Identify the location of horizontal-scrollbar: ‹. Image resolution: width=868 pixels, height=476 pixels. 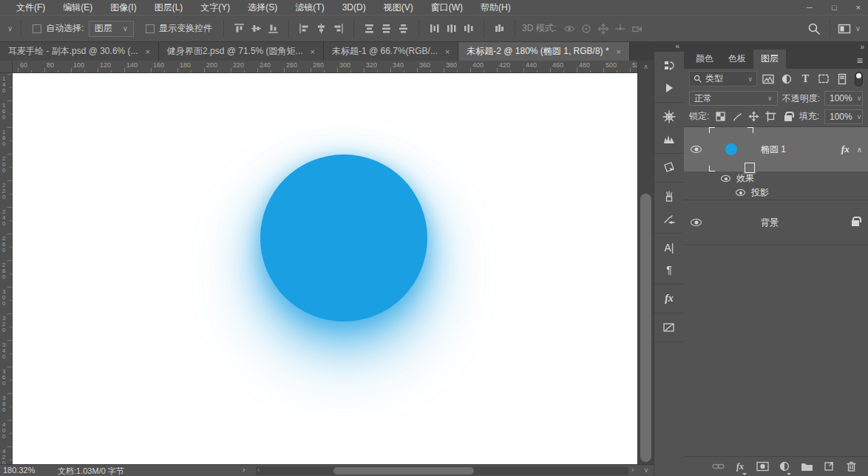
(442, 471).